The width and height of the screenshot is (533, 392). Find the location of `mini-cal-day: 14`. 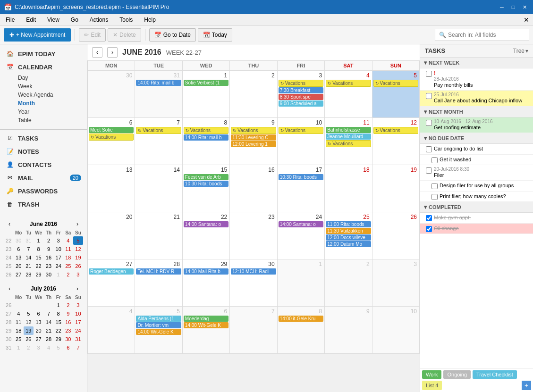

mini-cal-day: 14 is located at coordinates (49, 322).